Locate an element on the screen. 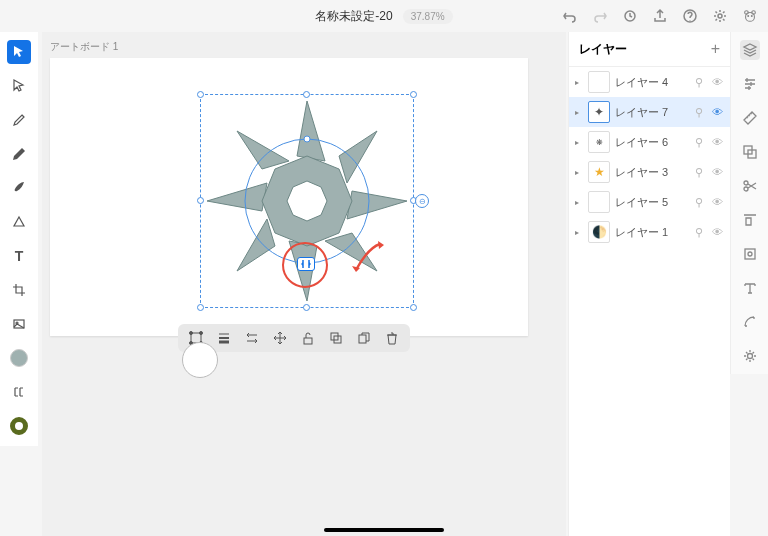 The width and height of the screenshot is (768, 536). trash-icon is located at coordinates (392, 338).